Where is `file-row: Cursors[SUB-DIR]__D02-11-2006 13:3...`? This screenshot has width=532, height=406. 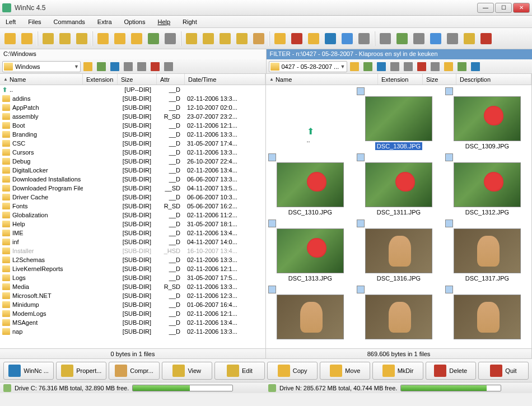
file-row: Cursors[SUB-DIR]__D02-11-2006 13:3... is located at coordinates (133, 152).